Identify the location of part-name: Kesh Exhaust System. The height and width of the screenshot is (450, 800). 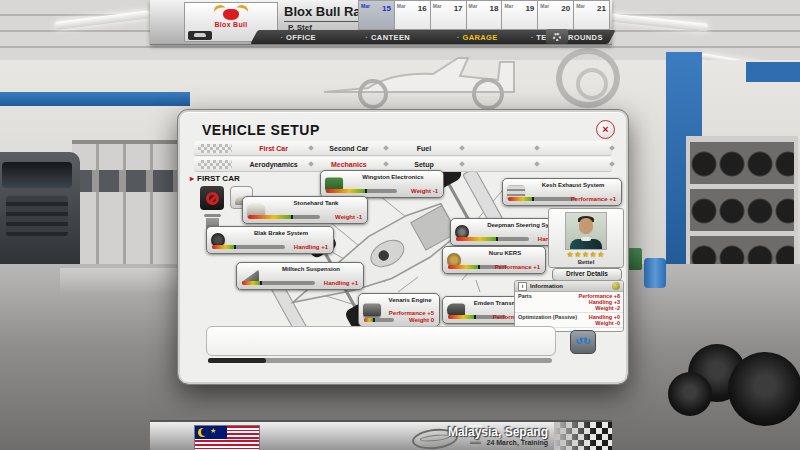
(573, 185).